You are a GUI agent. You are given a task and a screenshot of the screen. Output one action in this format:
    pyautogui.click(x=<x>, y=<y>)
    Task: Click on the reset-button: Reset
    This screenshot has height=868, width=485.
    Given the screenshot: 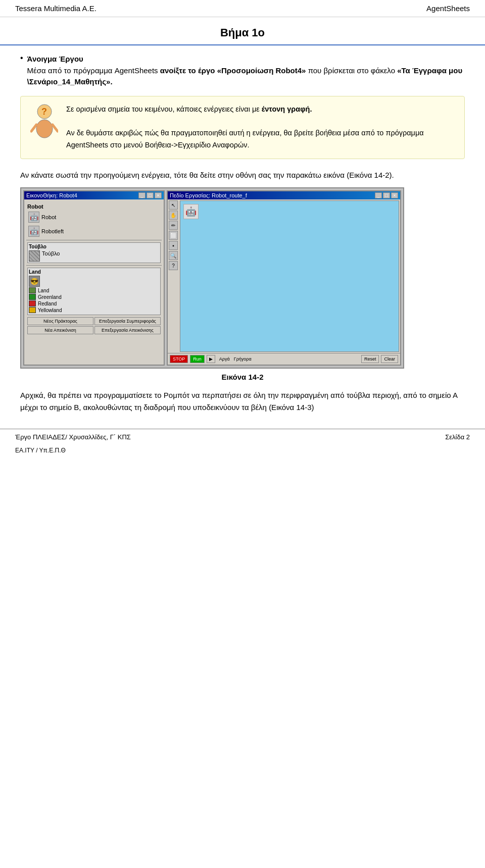 What is the action you would take?
    pyautogui.click(x=370, y=359)
    